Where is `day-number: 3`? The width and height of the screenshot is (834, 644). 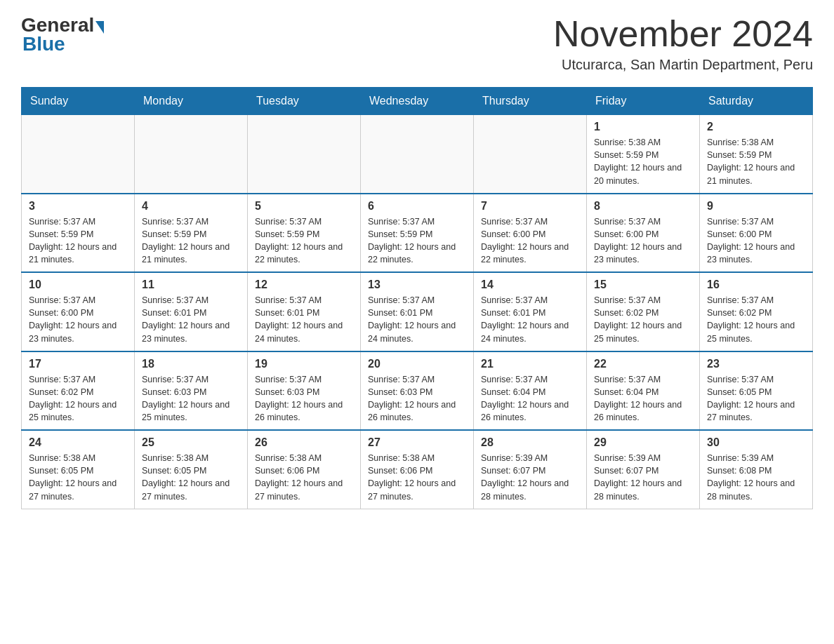 day-number: 3 is located at coordinates (78, 206).